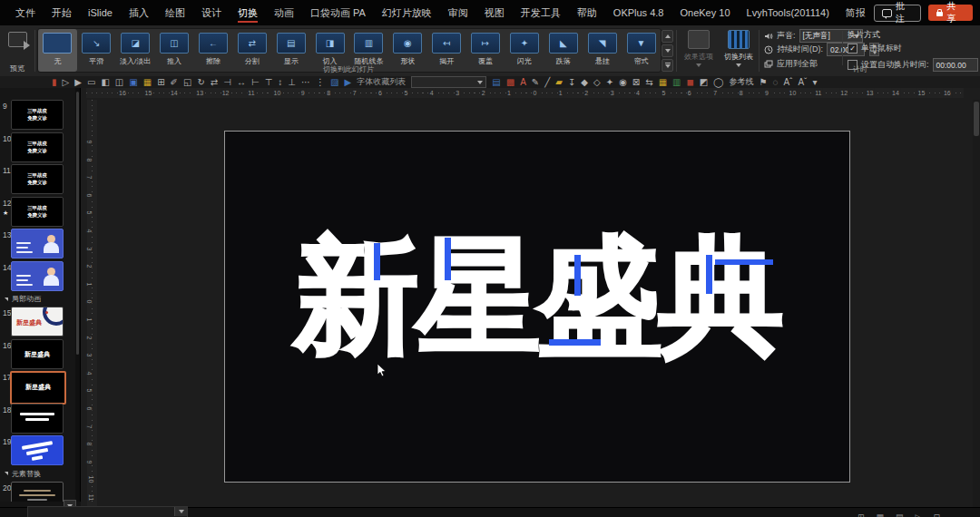  I want to click on layout-icon: ◧, so click(105, 83).